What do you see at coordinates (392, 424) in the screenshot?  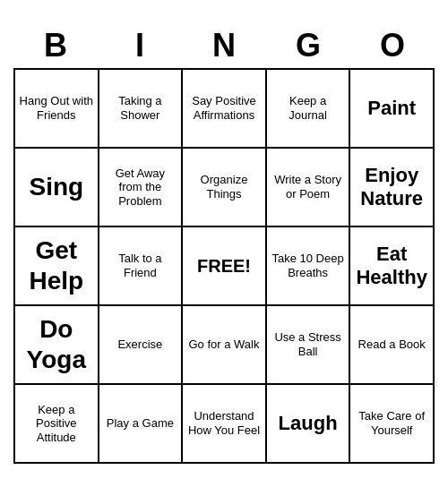 I see `bingo-cell: Take Care of Yourself` at bounding box center [392, 424].